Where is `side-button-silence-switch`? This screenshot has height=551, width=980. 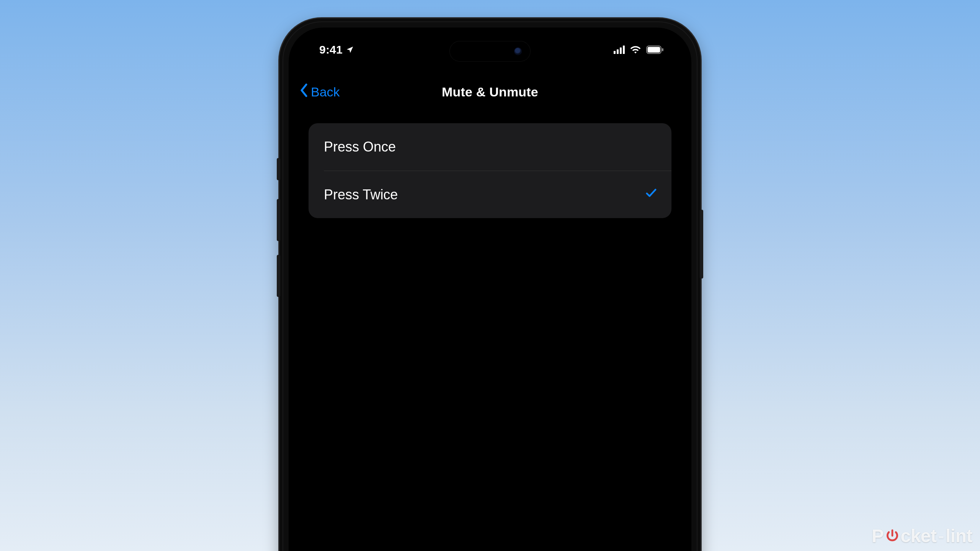
side-button-silence-switch is located at coordinates (279, 169).